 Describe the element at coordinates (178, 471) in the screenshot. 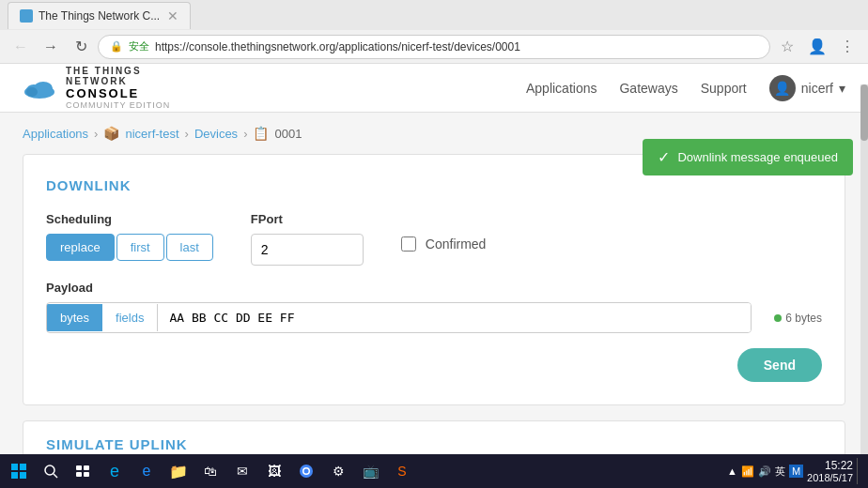

I see `taskbar-explorer-button: 📁` at that location.